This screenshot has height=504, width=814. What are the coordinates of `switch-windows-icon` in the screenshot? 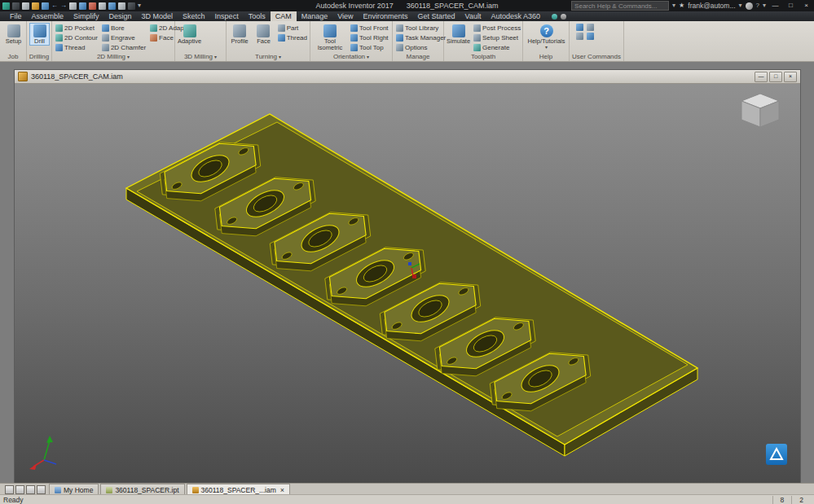 It's located at (41, 490).